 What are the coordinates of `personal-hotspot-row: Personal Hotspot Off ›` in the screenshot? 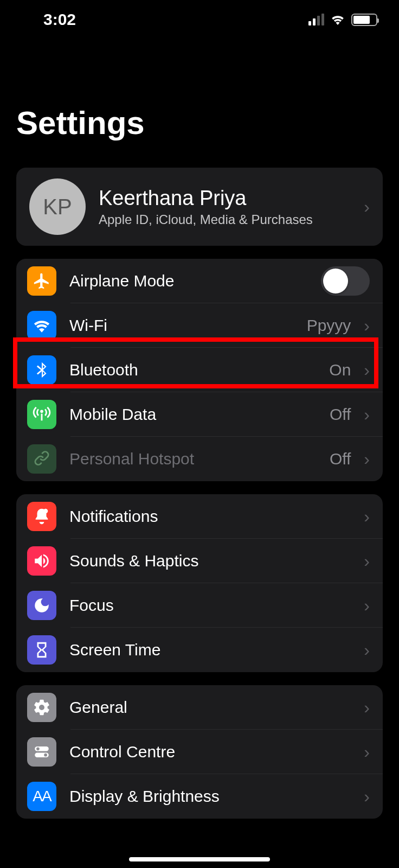 It's located at (200, 459).